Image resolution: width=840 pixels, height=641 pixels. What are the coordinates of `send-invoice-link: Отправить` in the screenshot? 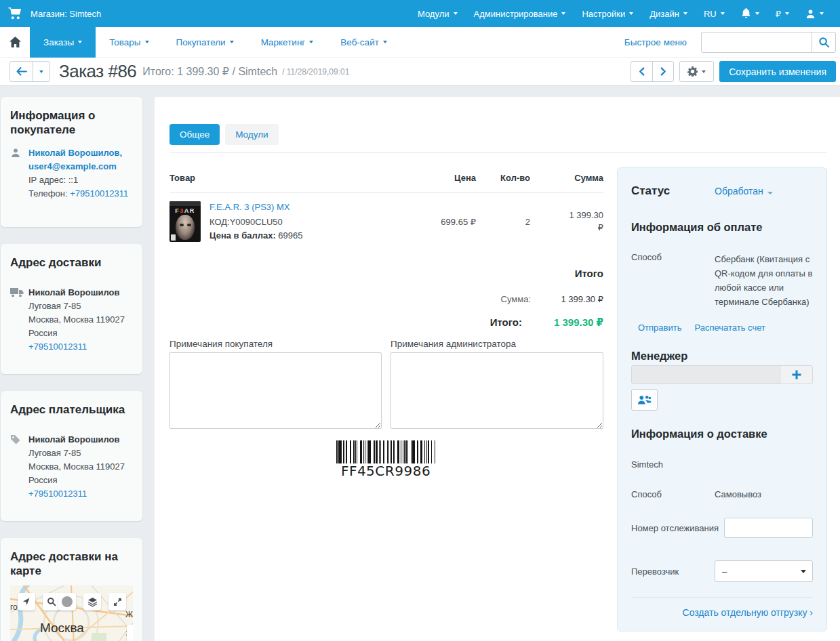 It's located at (660, 328).